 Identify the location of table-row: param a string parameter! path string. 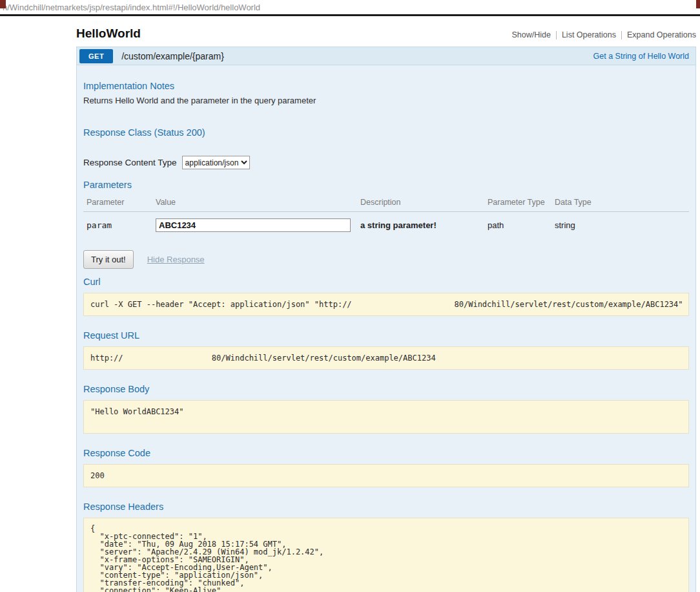
(386, 224).